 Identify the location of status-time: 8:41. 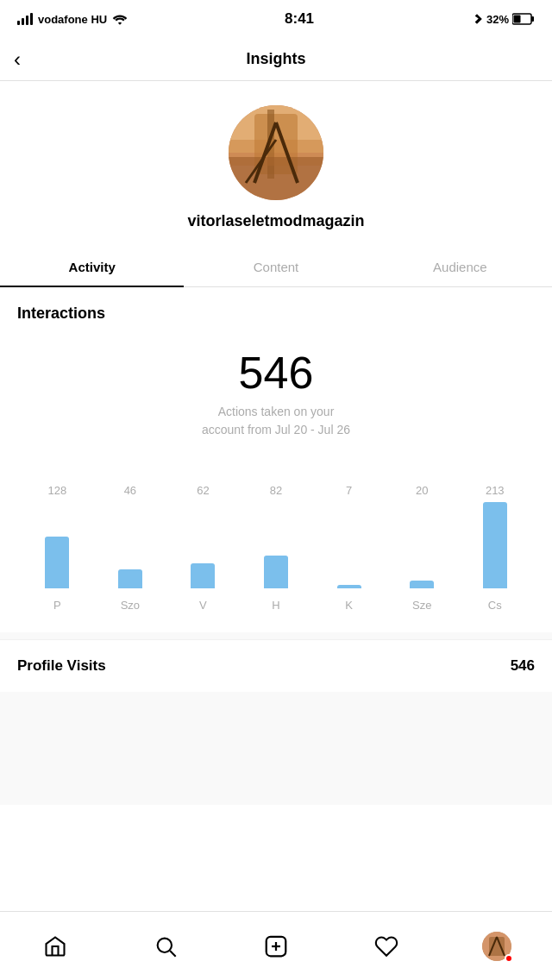
(299, 19).